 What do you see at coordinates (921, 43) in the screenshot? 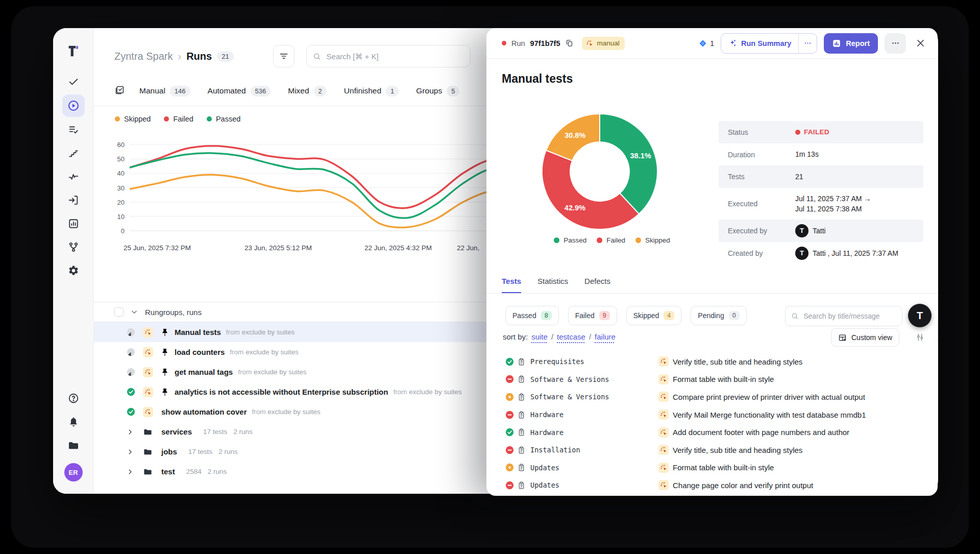
I see `close-panel-icon` at bounding box center [921, 43].